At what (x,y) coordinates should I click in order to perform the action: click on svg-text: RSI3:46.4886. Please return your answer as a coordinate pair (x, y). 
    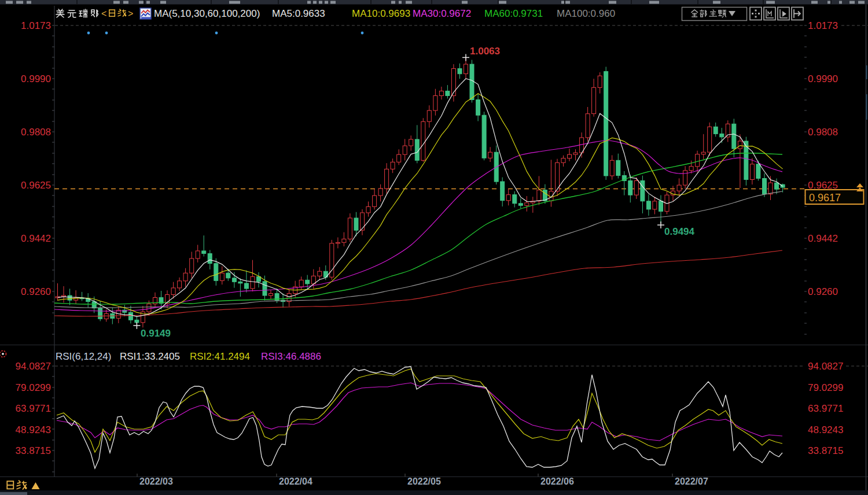
    Looking at the image, I should click on (291, 356).